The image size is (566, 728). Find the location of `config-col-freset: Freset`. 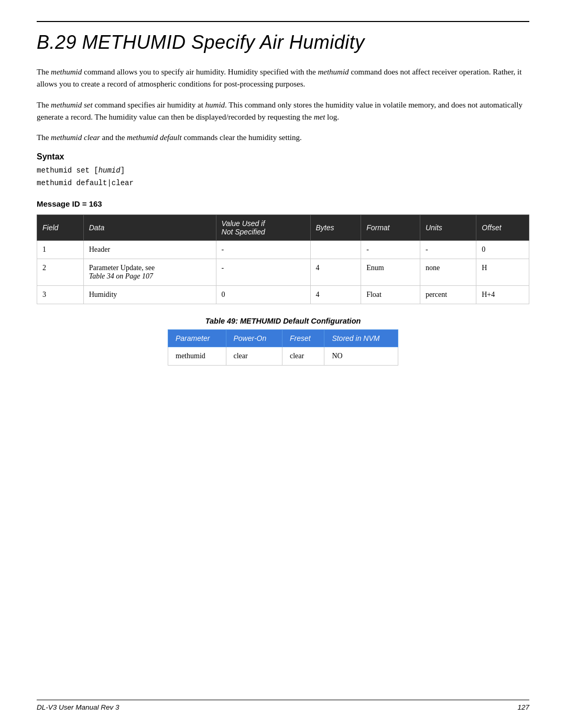

config-col-freset: Freset is located at coordinates (303, 338).